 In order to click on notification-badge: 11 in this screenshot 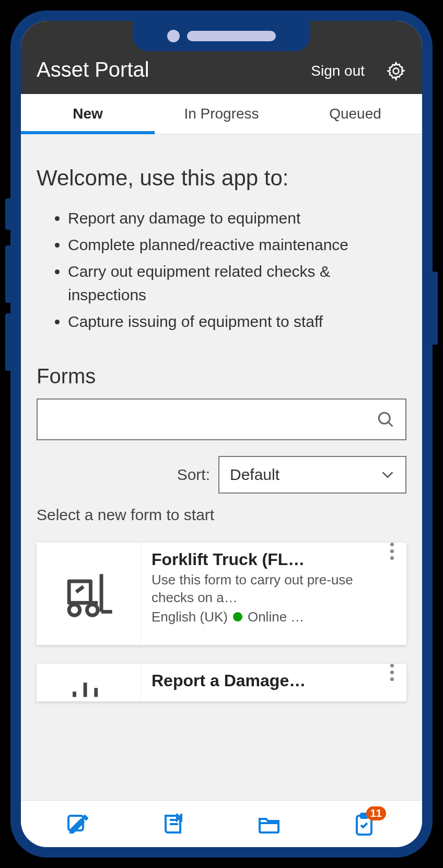, I will do `click(376, 814)`.